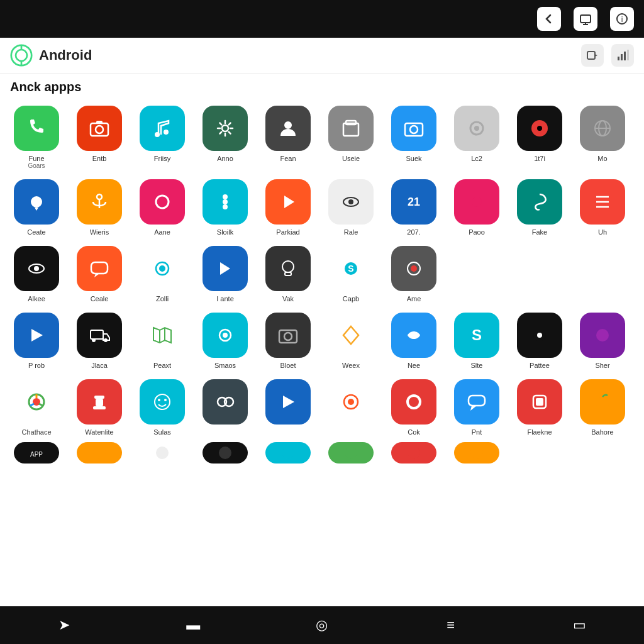 The height and width of the screenshot is (644, 644). What do you see at coordinates (288, 365) in the screenshot?
I see `app-label-3-4: Bloet` at bounding box center [288, 365].